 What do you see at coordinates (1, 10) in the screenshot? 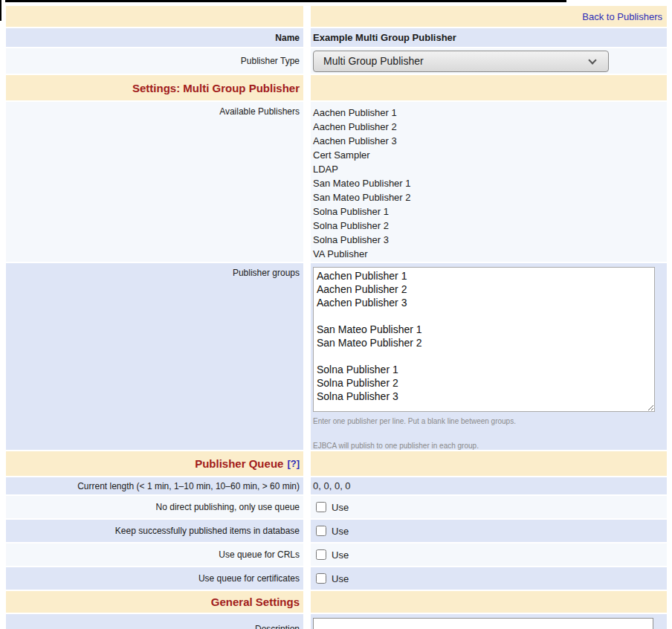
I see `screenshot-edge-artifact-left` at bounding box center [1, 10].